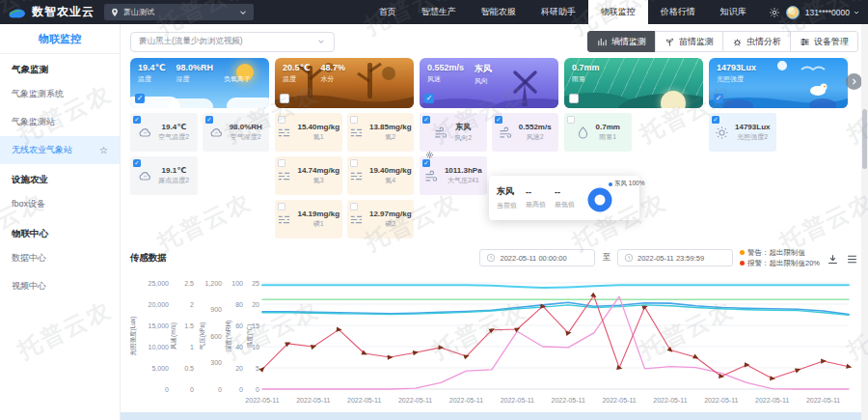 The width and height of the screenshot is (868, 420). What do you see at coordinates (430, 154) in the screenshot?
I see `tile-settings-gear-icon` at bounding box center [430, 154].